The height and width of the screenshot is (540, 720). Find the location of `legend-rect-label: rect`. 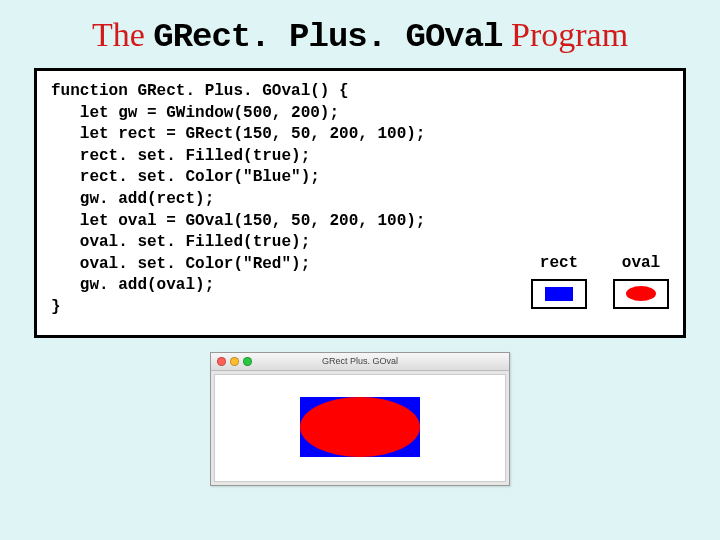

legend-rect-label: rect is located at coordinates (559, 264).